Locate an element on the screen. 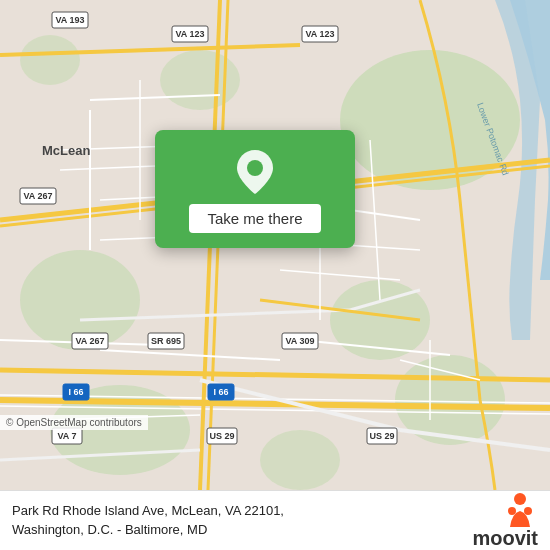 Image resolution: width=550 pixels, height=550 pixels. bottom-info-bar: Park Rd Rhode Island Ave, McLean, VA 221… is located at coordinates (275, 520).